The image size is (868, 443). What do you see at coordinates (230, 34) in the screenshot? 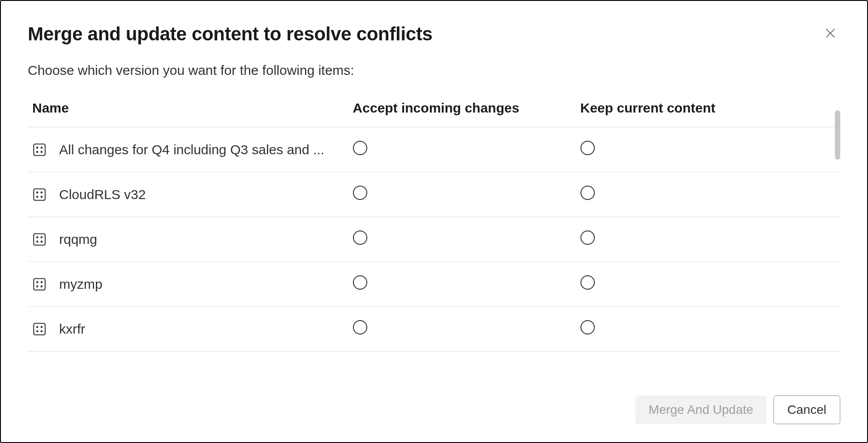
I see `dialog-title: Merge and update content to resolve conf…` at bounding box center [230, 34].